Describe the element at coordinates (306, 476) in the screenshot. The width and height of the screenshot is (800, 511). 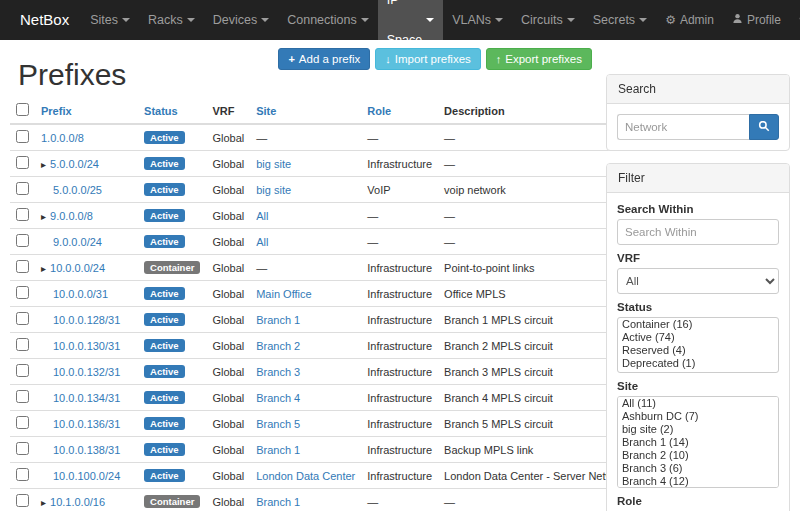
I see `site-link: London Data Center` at that location.